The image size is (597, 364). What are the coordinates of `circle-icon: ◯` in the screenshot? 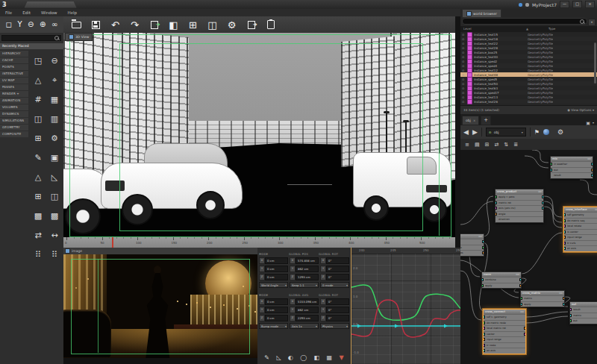 It's located at (303, 358).